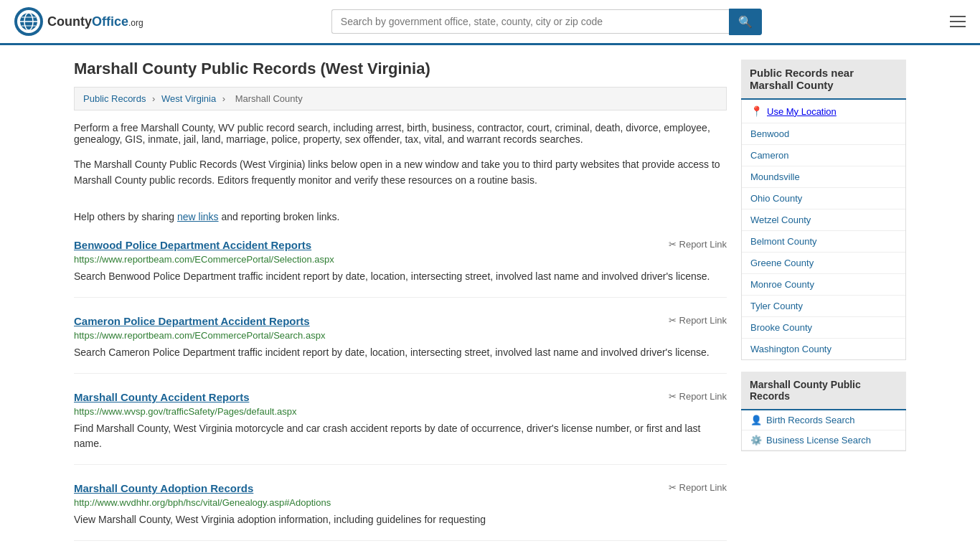 This screenshot has width=980, height=551. Describe the element at coordinates (697, 320) in the screenshot. I see `report-link-cameron: ✂ Report Link` at that location.